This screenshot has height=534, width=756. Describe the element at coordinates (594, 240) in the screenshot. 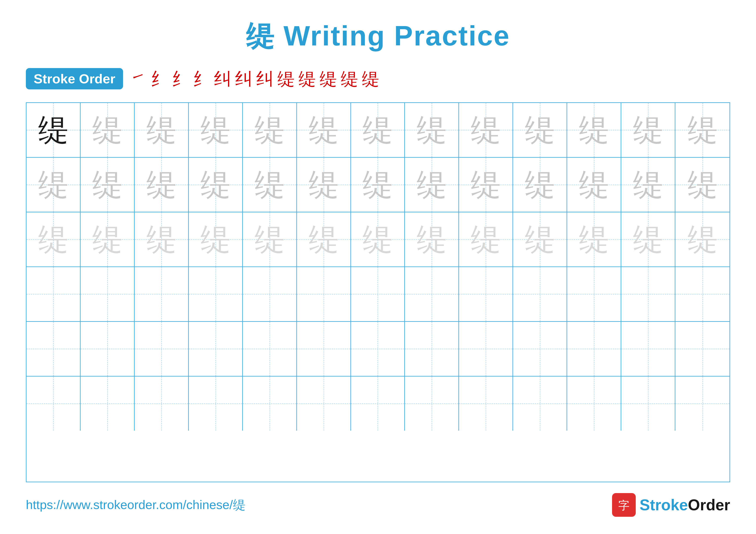

I see `cell-3-11: 缇` at that location.